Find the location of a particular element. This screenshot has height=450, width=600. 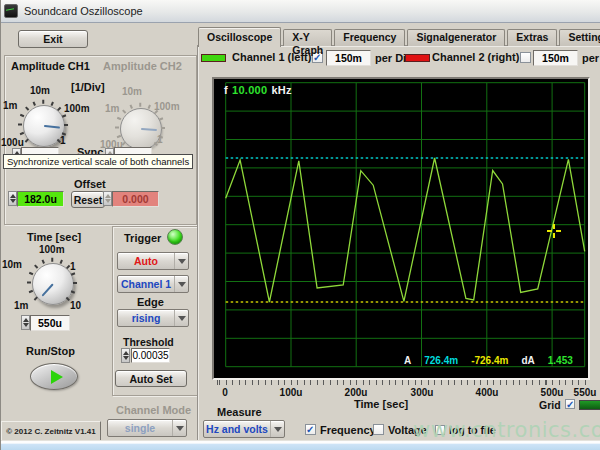

channel2-enable-checkbox is located at coordinates (526, 58).